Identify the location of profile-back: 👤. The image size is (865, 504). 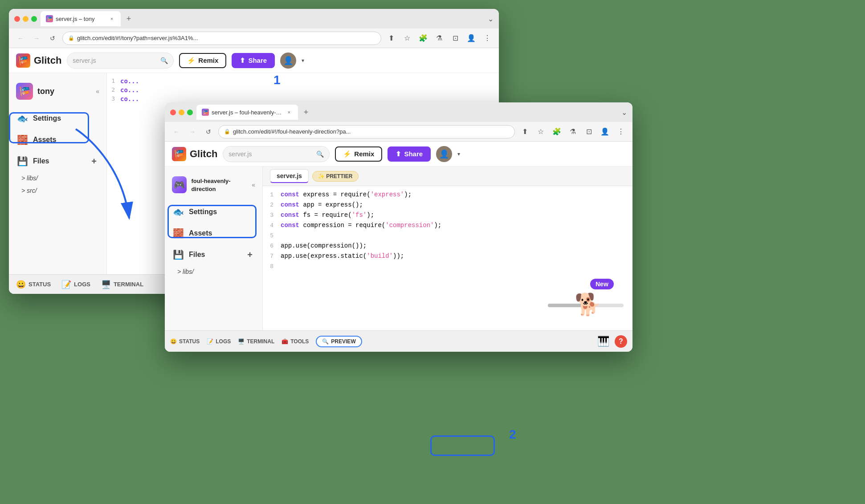
(471, 38).